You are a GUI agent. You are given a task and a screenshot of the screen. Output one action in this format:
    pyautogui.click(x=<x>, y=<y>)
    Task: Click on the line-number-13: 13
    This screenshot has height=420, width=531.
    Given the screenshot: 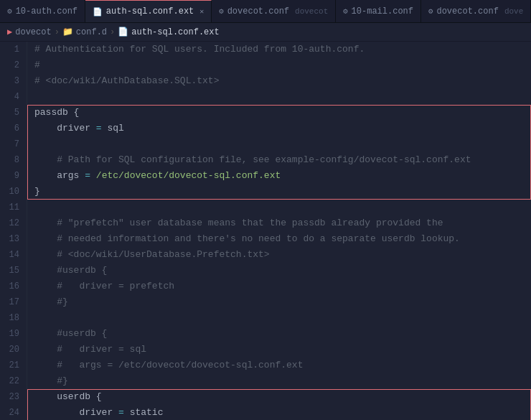 What is the action you would take?
    pyautogui.click(x=11, y=239)
    